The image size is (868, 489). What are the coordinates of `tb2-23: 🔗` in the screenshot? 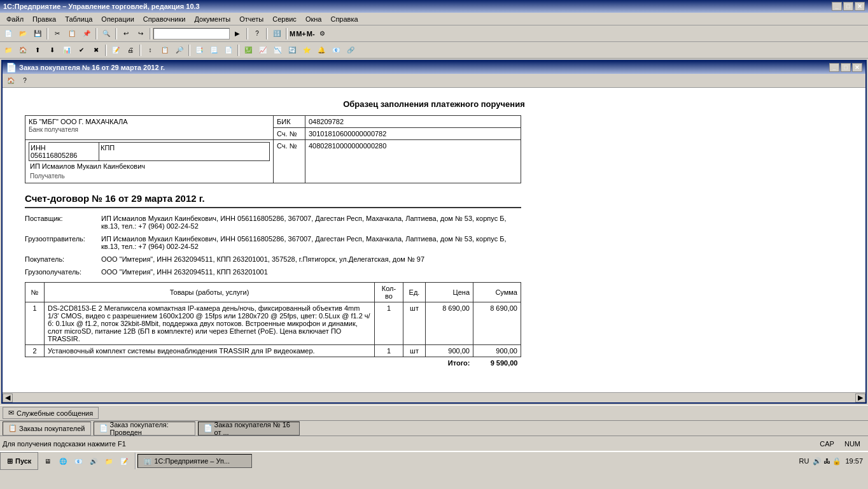 It's located at (351, 50).